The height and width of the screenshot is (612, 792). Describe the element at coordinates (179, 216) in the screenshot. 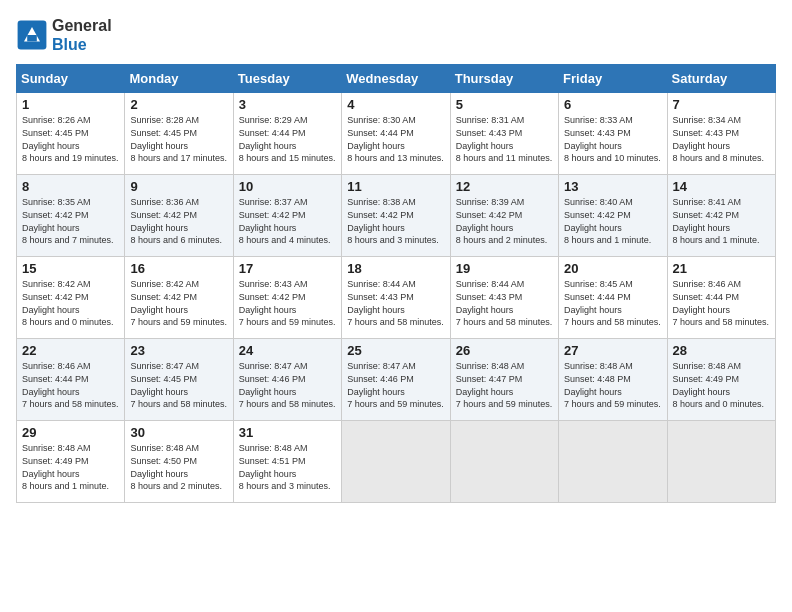

I see `calendar-cell: 9Sunrise: 8:36 AMSunset: 4:42 PMDaylight…` at that location.